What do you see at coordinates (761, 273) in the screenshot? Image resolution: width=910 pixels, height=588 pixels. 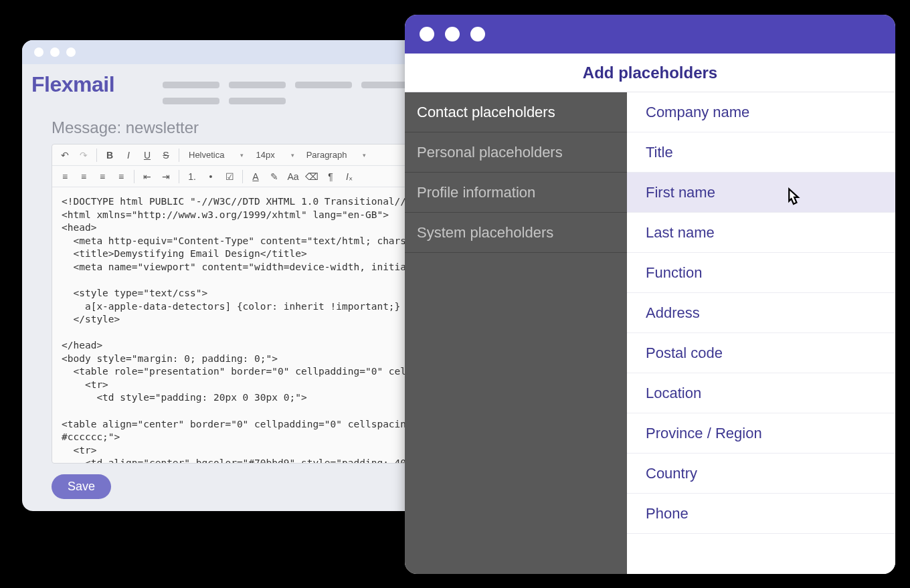 I see `placeholder-item: Function` at bounding box center [761, 273].